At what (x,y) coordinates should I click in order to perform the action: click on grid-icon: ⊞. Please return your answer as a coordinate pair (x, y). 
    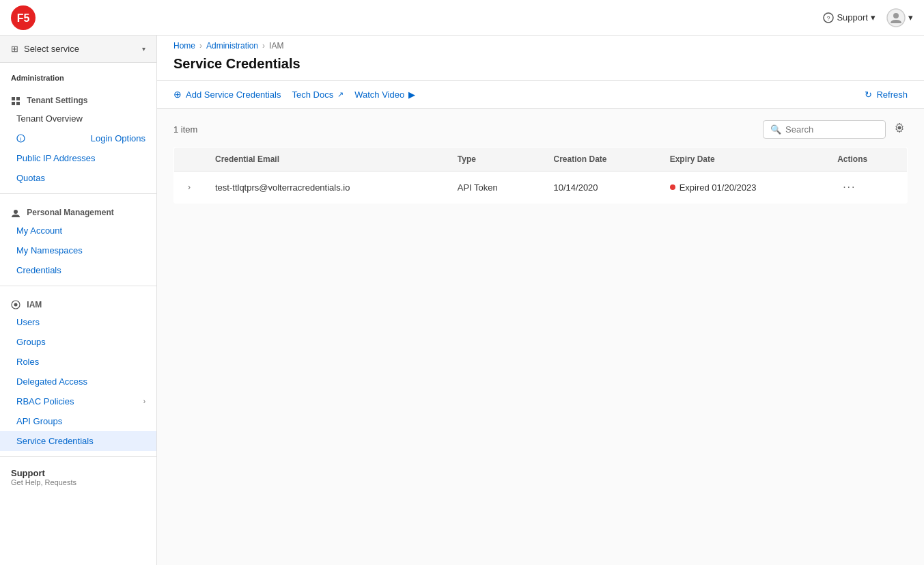
    Looking at the image, I should click on (15, 49).